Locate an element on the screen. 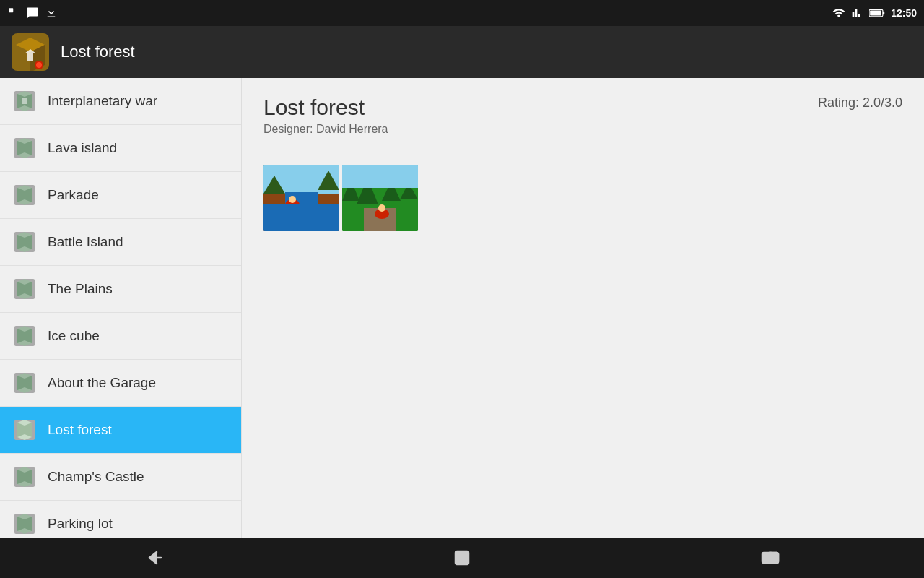  map-icon-the-plains is located at coordinates (25, 289).